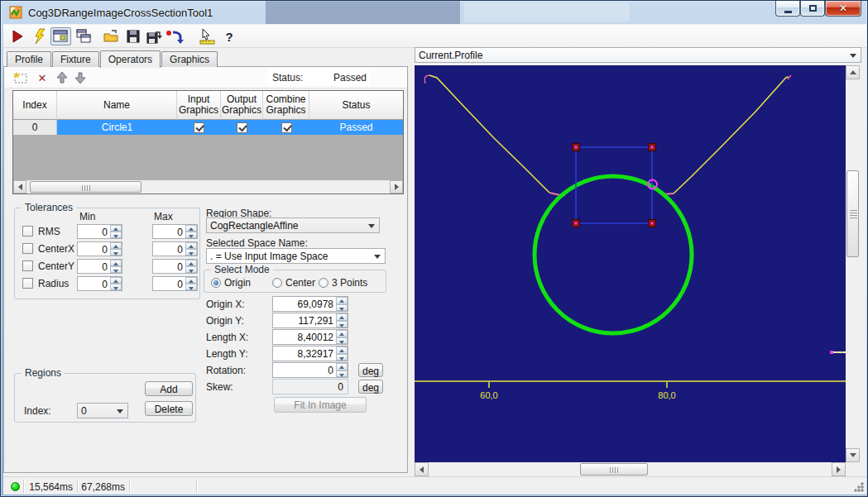  I want to click on move-down-icon, so click(80, 78).